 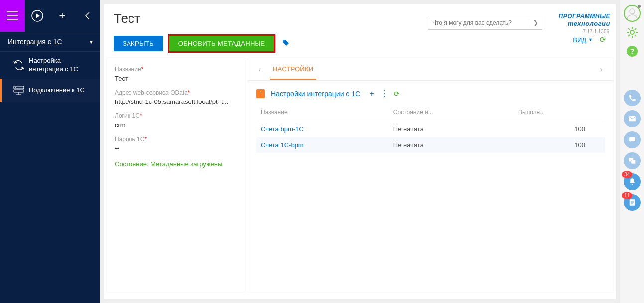 What do you see at coordinates (222, 44) in the screenshot?
I see `highlight-frame: ОБНОВИТЬ МЕТАДАННЫЕ` at bounding box center [222, 44].